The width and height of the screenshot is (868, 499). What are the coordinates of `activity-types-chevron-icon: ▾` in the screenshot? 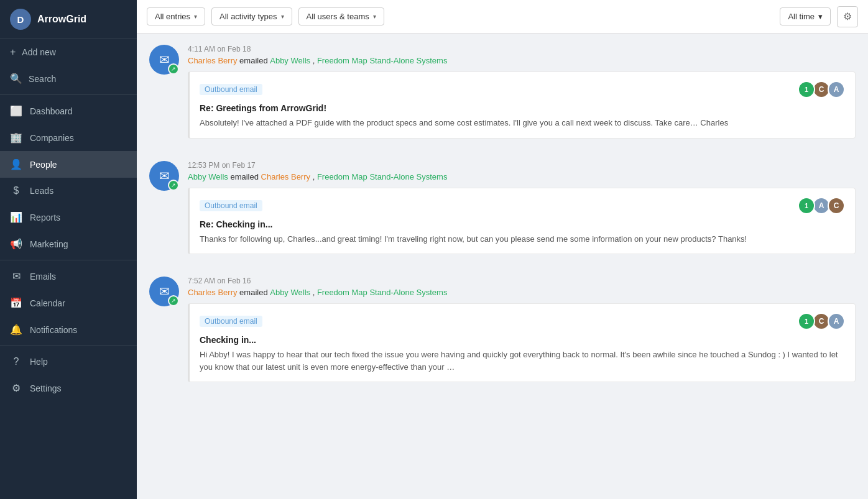 It's located at (282, 16).